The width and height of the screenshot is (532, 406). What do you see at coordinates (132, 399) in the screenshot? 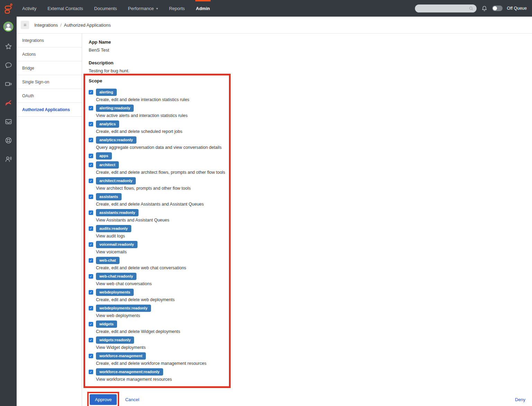
I see `cancel-link: Cancel` at bounding box center [132, 399].